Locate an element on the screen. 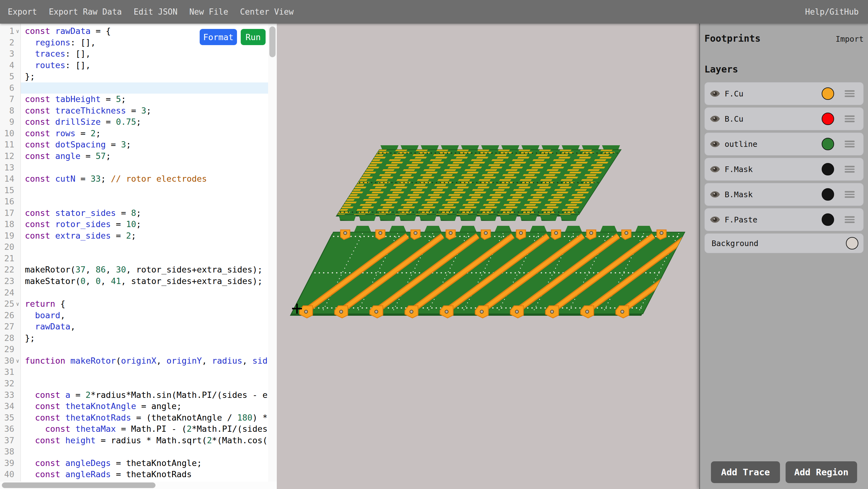  menu-item-export-raw-data: Export Raw Data is located at coordinates (86, 12).